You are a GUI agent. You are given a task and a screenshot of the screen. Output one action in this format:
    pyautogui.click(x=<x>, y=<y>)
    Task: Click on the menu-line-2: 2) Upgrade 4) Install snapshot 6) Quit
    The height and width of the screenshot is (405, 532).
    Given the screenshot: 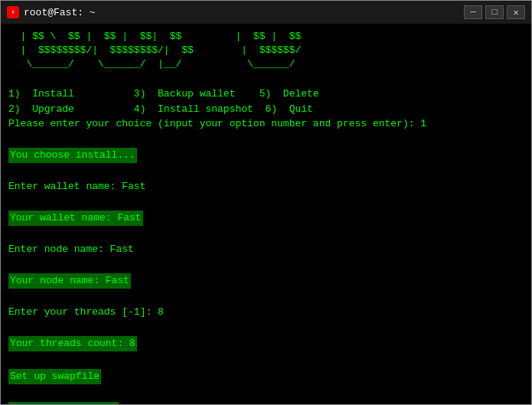 What is the action you would take?
    pyautogui.click(x=266, y=109)
    